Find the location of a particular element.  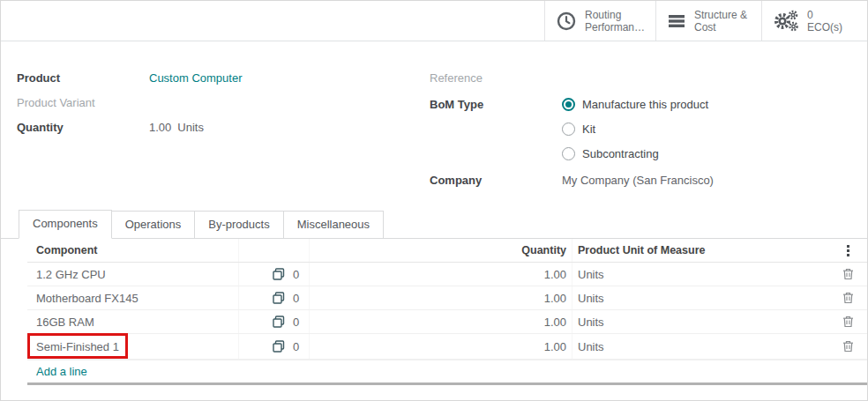

product-value-link: Custom Computer is located at coordinates (196, 78).